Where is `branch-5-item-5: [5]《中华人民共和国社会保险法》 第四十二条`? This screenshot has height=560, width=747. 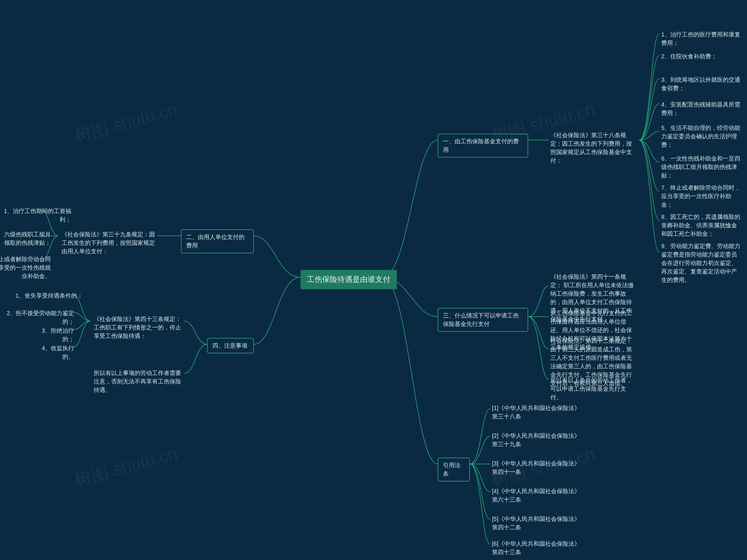
branch-5-item-5: [5]《中华人民共和国社会保险法》 第四十二条 is located at coordinates (537, 524).